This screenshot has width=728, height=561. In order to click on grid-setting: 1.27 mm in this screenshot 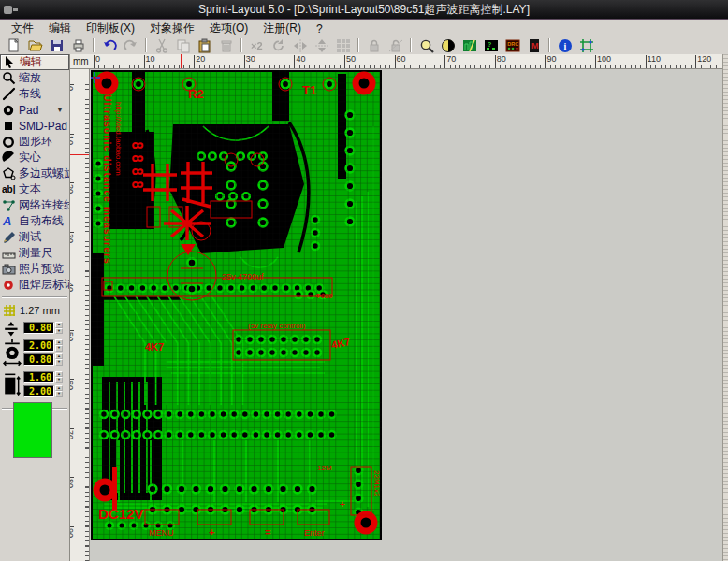, I will do `click(35, 310)`.